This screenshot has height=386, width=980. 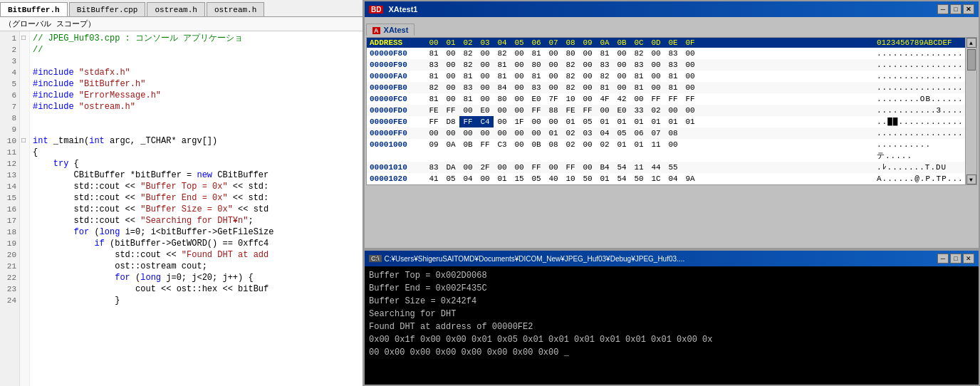 I want to click on mem-hex-cell: 80, so click(x=502, y=99).